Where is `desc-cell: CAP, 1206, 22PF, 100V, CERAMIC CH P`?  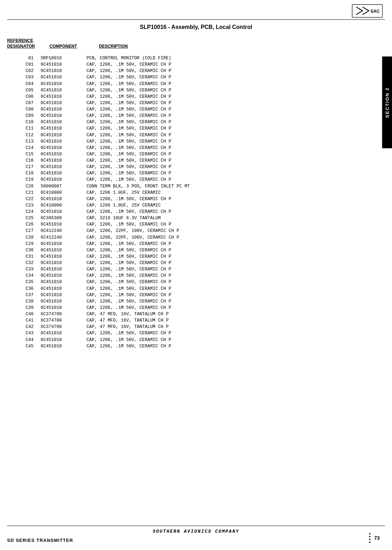 desc-cell: CAP, 1206, 22PF, 100V, CERAMIC CH P is located at coordinates (233, 238).